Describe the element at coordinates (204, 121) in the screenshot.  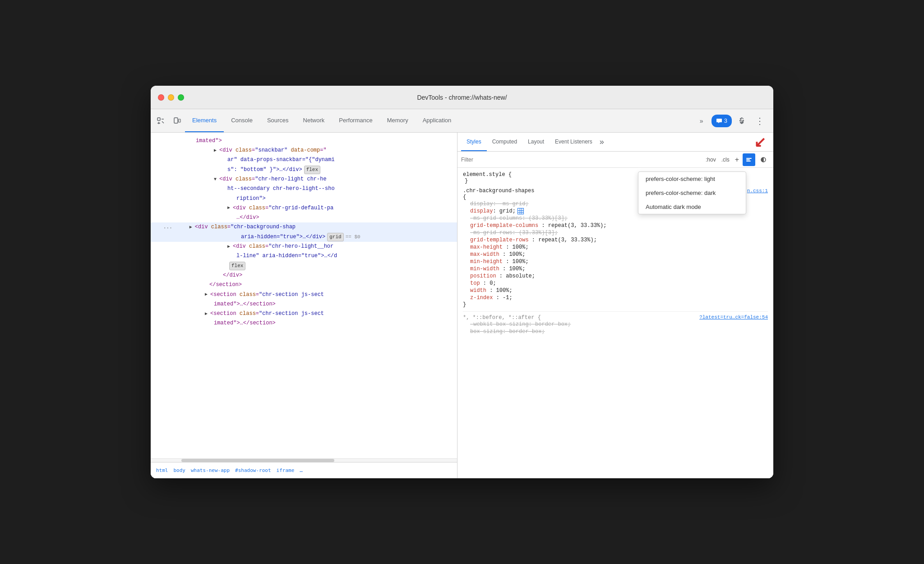
I see `tab-elements: Elements` at that location.